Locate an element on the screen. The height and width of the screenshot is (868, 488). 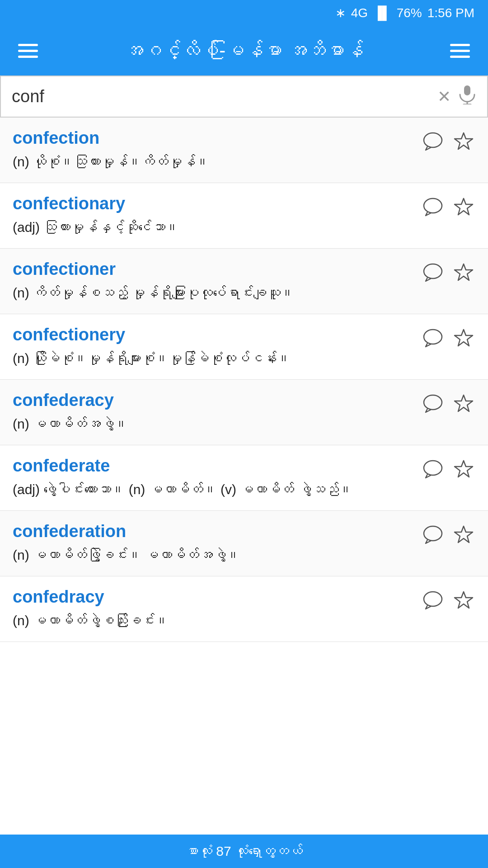
search-mic-button is located at coordinates (467, 97).